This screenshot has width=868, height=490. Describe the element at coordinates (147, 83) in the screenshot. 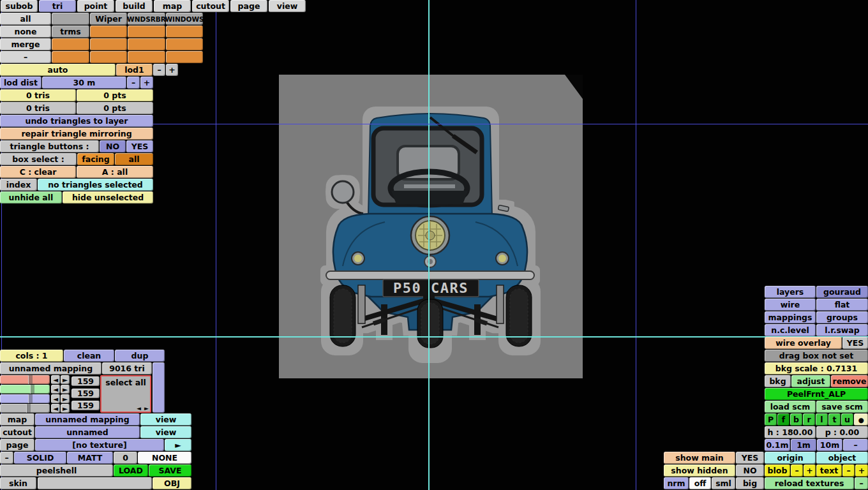

I see `lod-dist-plus-button: +` at that location.